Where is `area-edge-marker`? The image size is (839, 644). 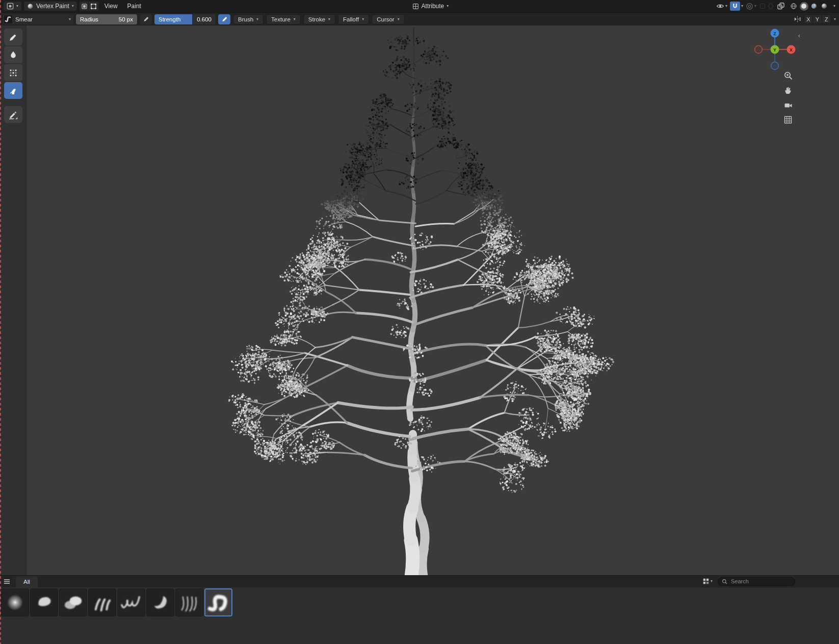 area-edge-marker is located at coordinates (1, 322).